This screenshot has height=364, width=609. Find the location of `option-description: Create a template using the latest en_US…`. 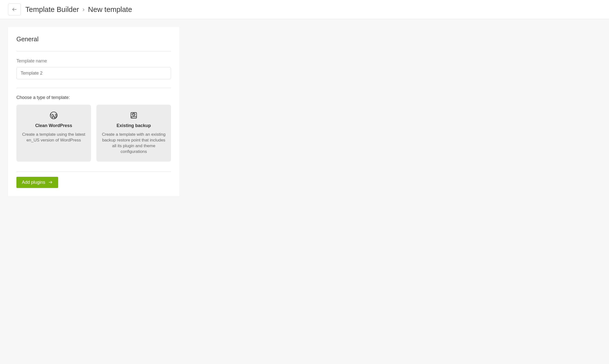

option-description: Create a template using the latest en_US… is located at coordinates (54, 137).